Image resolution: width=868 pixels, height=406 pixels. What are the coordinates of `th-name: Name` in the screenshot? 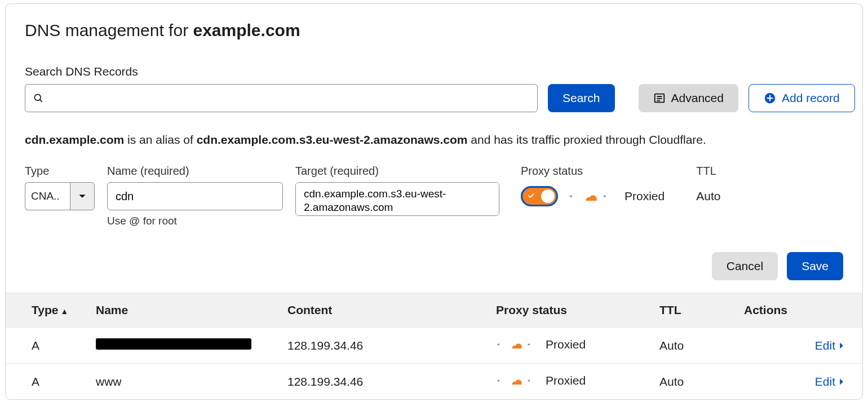 It's located at (192, 310).